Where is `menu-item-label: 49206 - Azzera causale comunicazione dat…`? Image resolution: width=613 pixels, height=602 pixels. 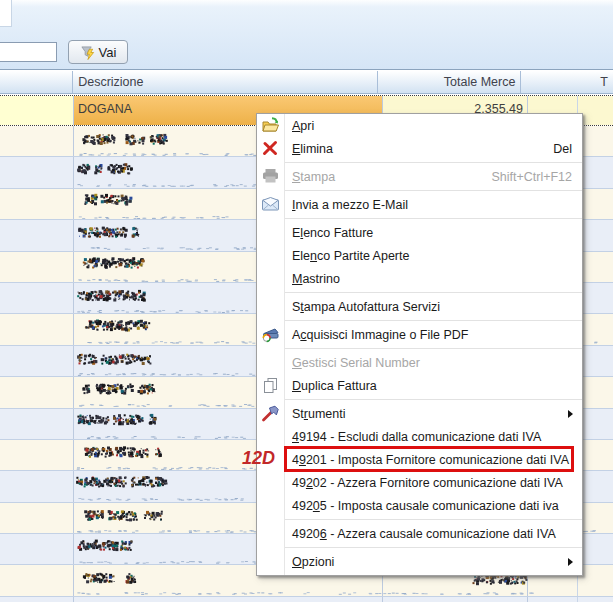
menu-item-label: 49206 - Azzera causale comunicazione dat… is located at coordinates (424, 534).